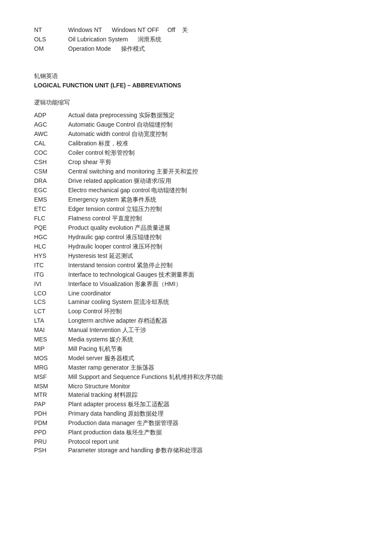 The height and width of the screenshot is (555, 392). Describe the element at coordinates (51, 275) in the screenshot. I see `abbr-code: ITG` at that location.